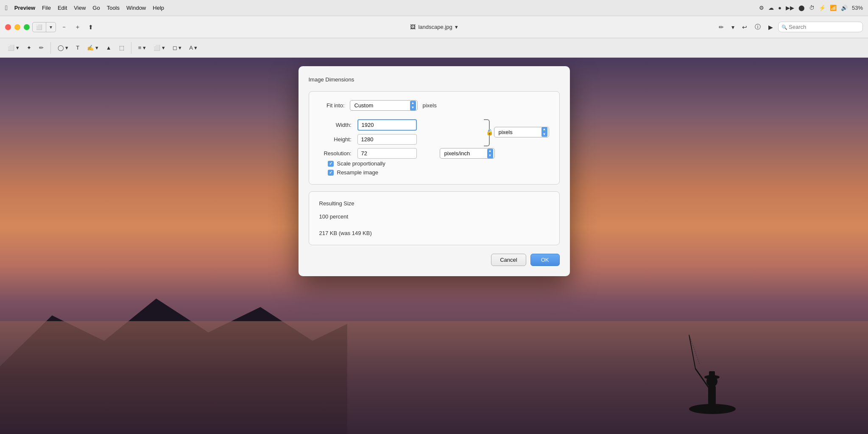 The width and height of the screenshot is (868, 434). I want to click on shape-tool: ◯ ▾, so click(63, 48).